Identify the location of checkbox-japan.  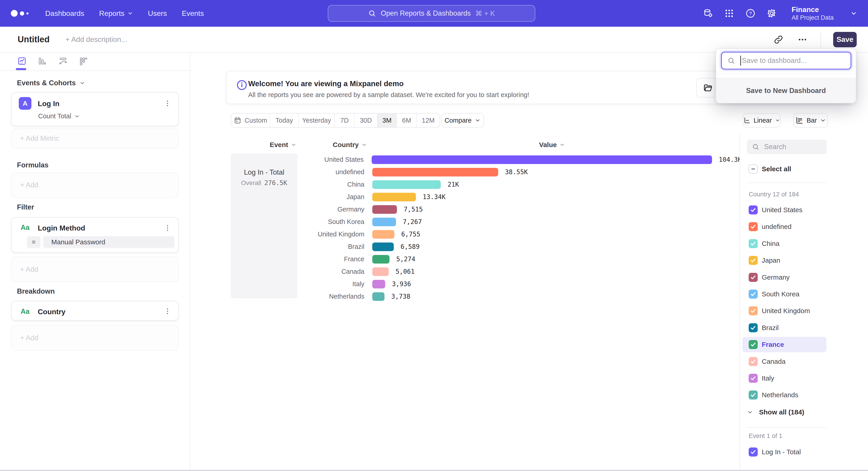
(753, 260).